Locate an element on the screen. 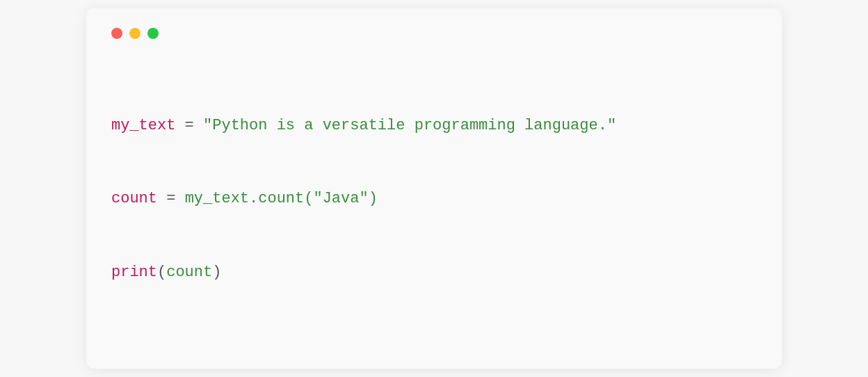  traffic-lights is located at coordinates (434, 33).